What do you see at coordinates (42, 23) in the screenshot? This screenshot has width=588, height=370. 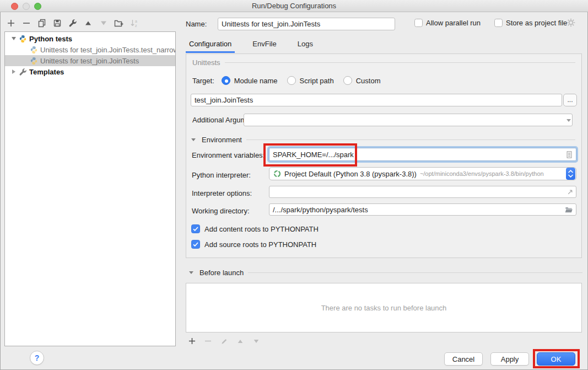 I see `copy-icon` at bounding box center [42, 23].